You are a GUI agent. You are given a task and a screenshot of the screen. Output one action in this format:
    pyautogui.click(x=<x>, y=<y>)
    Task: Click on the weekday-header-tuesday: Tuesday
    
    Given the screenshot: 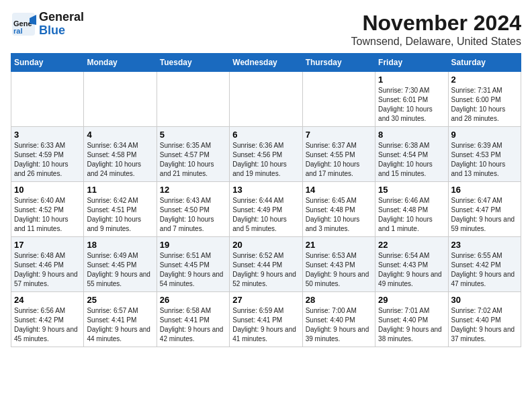 What is the action you would take?
    pyautogui.click(x=193, y=63)
    